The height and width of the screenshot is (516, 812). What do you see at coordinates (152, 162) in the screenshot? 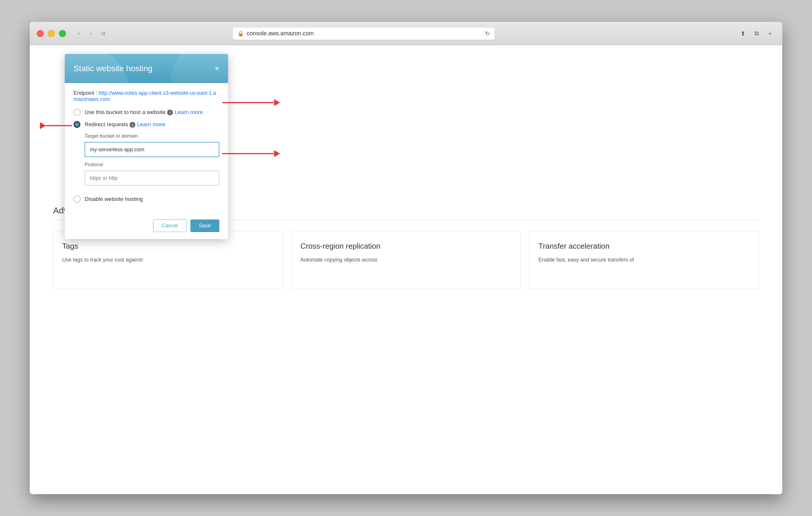
I see `redirect-subform: Target bucket or domain Protocol` at bounding box center [152, 162].